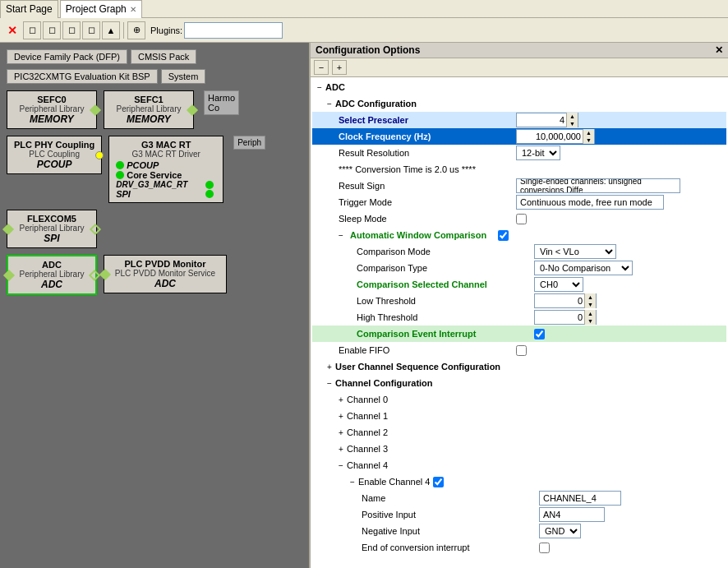 This screenshot has width=728, height=568. What do you see at coordinates (233, 30) in the screenshot?
I see `plugins-input` at bounding box center [233, 30].